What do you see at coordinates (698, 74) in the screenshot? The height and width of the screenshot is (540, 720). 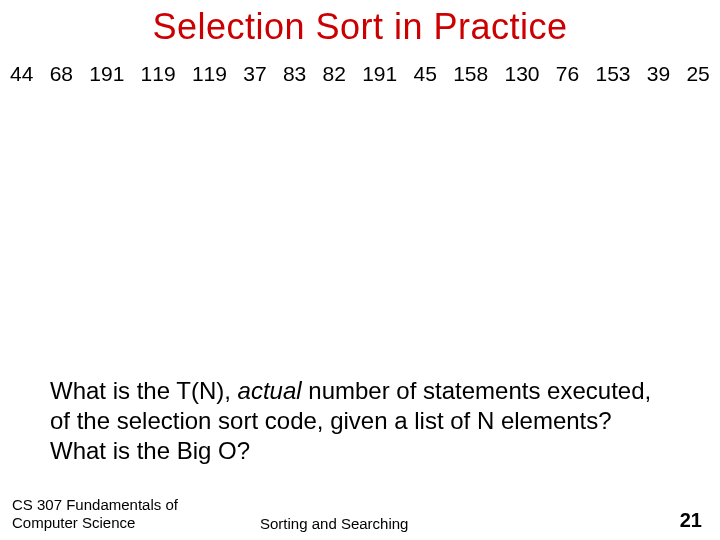 I see `num: 25` at bounding box center [698, 74].